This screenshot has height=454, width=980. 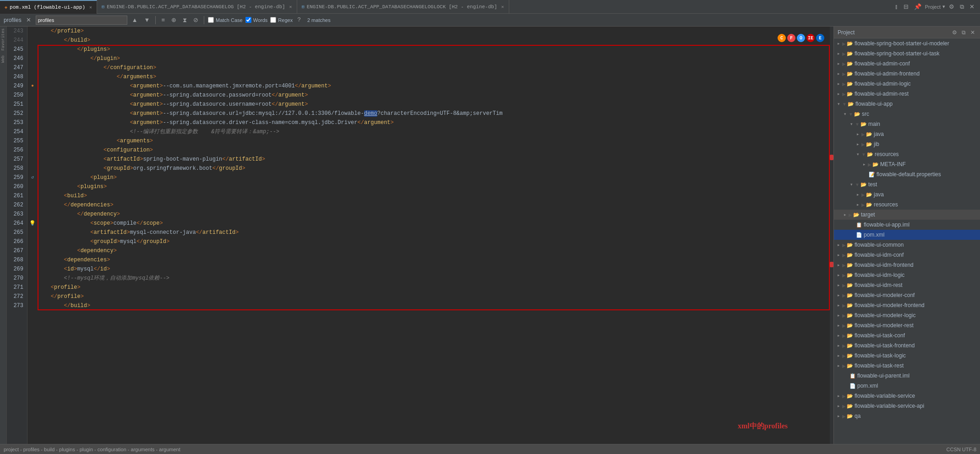 I want to click on pin-btn: 📌, so click(x=918, y=6).